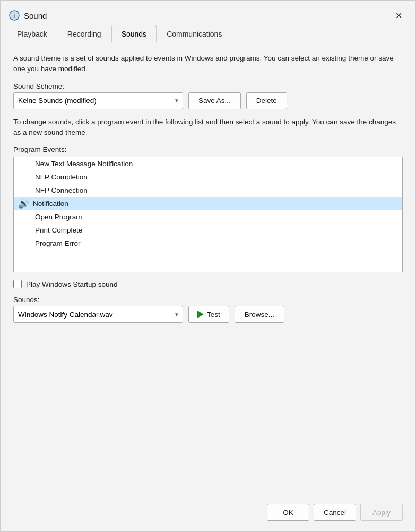  I want to click on startup-sound-checkbox, so click(18, 284).